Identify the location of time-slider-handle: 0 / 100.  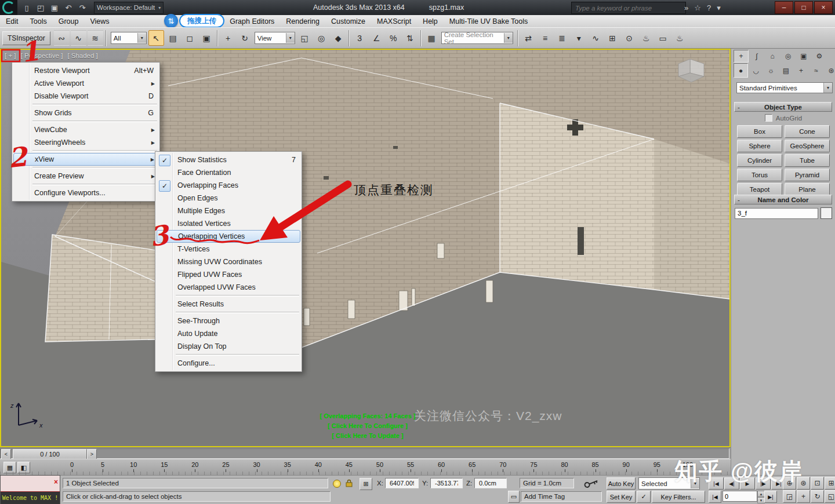
(50, 454).